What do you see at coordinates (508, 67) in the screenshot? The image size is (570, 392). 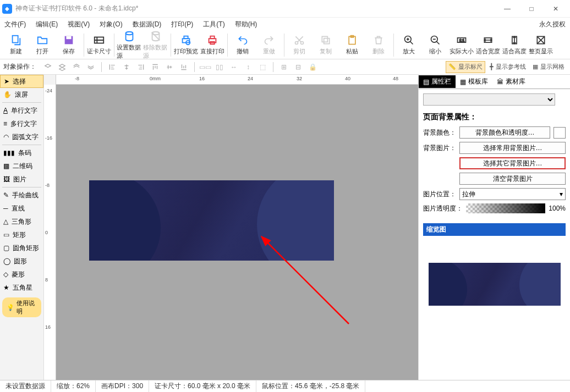 I see `show-guide-toggle: ╋显示参考线` at bounding box center [508, 67].